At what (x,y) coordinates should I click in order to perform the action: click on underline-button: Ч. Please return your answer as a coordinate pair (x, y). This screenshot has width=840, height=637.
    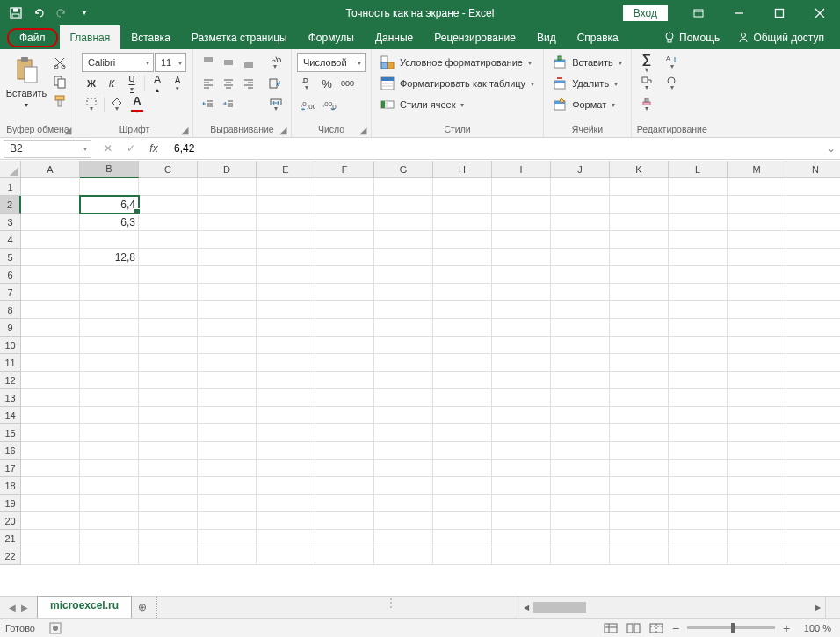
    Looking at the image, I should click on (132, 83).